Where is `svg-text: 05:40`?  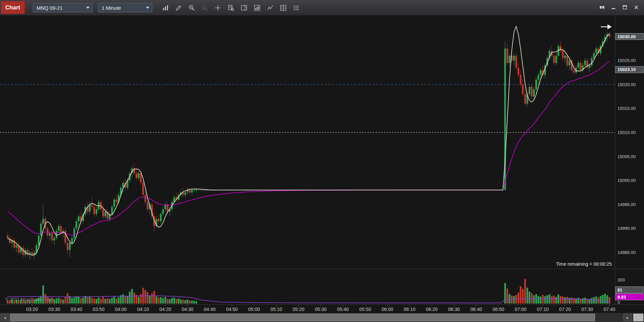
svg-text: 05:40 is located at coordinates (343, 309).